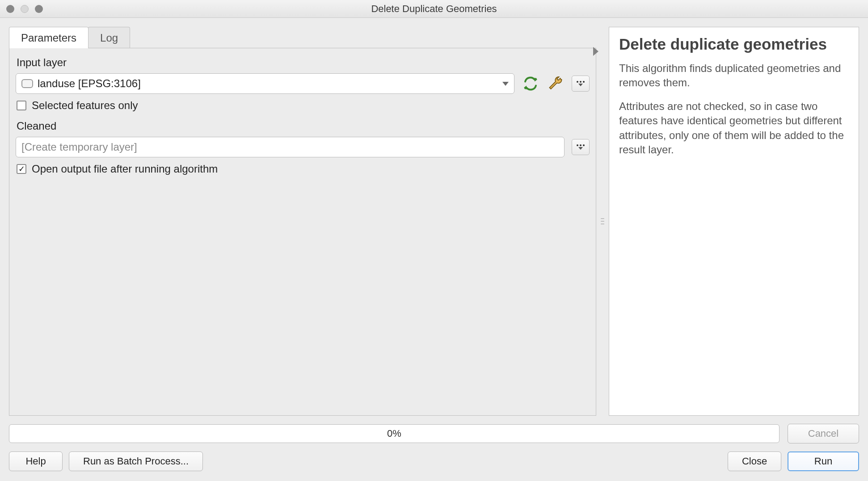  Describe the element at coordinates (434, 9) in the screenshot. I see `window-title: Delete Duplicate Geometries` at that location.